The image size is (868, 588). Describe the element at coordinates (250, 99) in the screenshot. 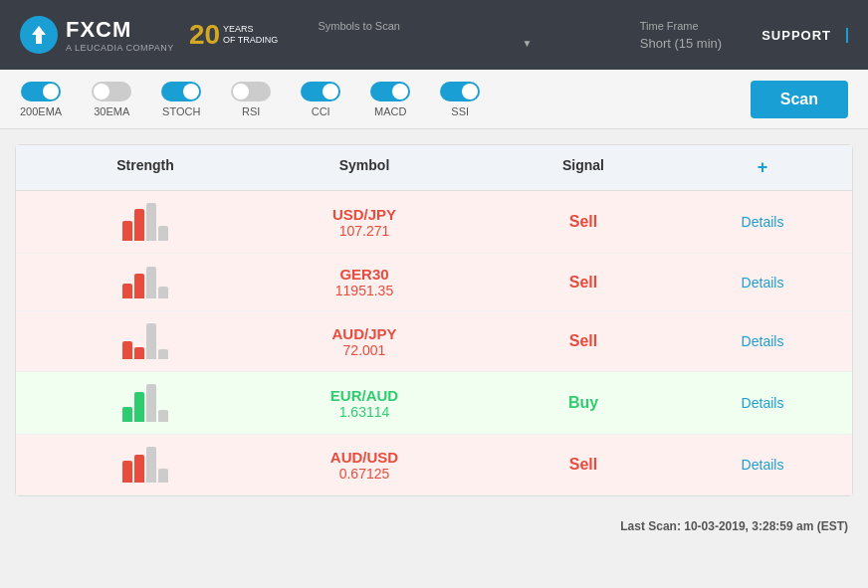

I see `toggles-container: 200EMA30EMASTOCHRSICCIMACDSSI` at that location.